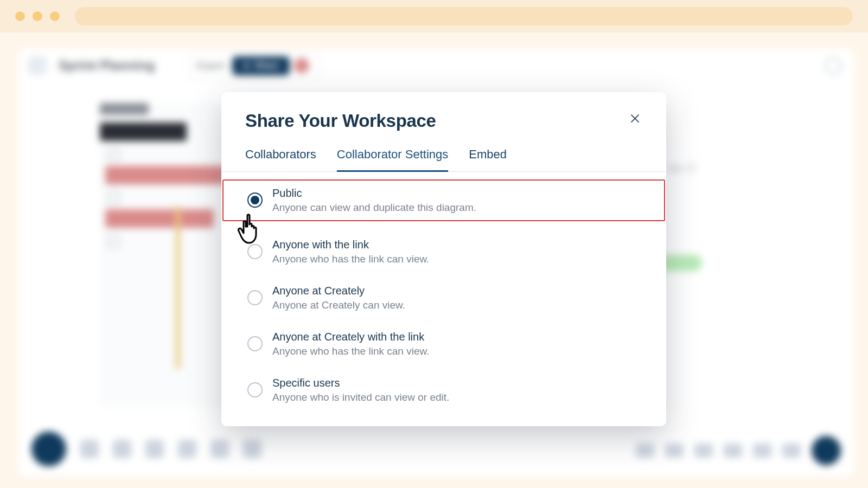 This screenshot has height=488, width=868. Describe the element at coordinates (645, 451) in the screenshot. I see `zoom-out-icon` at that location.